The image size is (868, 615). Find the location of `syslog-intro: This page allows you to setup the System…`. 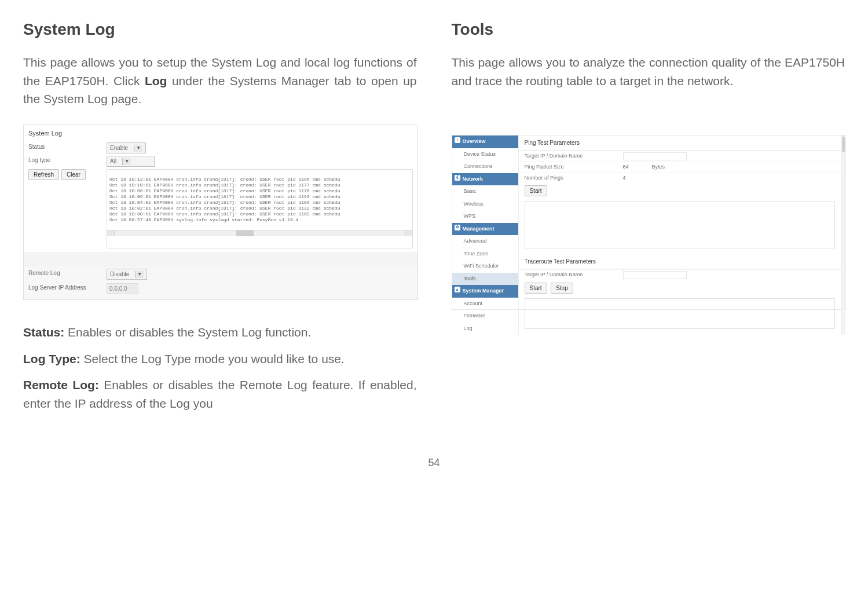

syslog-intro: This page allows you to setup the System… is located at coordinates (220, 81).